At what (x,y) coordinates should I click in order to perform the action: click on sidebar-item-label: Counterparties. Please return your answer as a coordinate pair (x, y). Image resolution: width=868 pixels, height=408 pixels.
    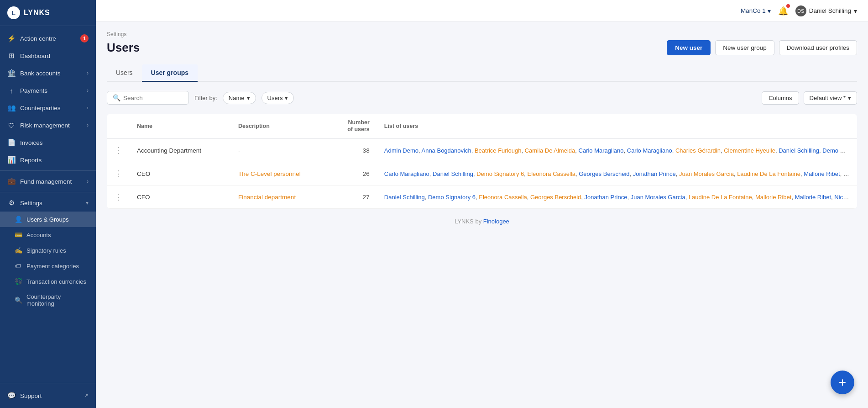
    Looking at the image, I should click on (40, 108).